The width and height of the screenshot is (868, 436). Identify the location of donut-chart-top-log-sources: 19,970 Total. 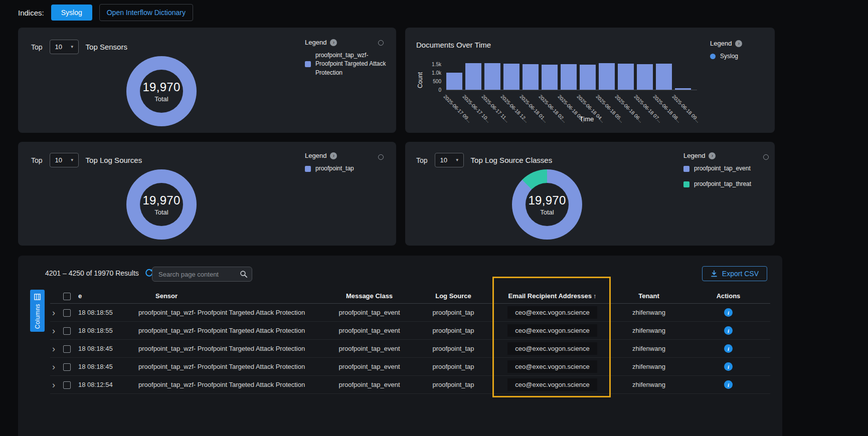
(161, 204).